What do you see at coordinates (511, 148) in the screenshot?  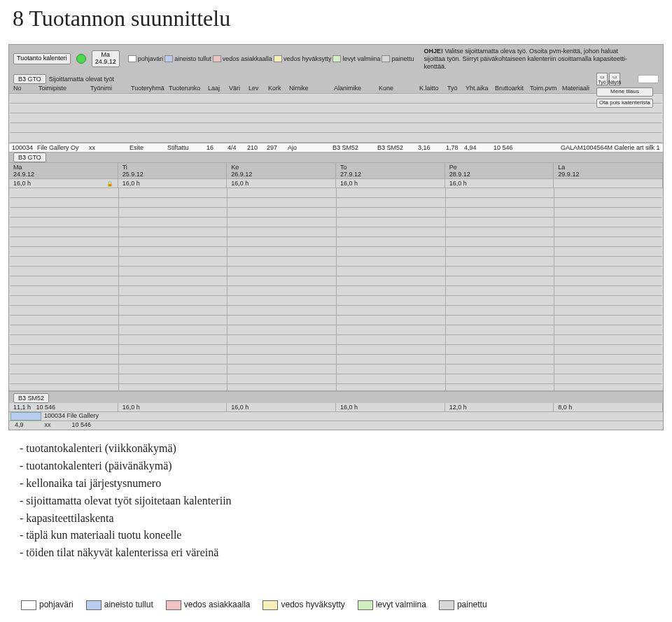 I see `cell: 10 546` at bounding box center [511, 148].